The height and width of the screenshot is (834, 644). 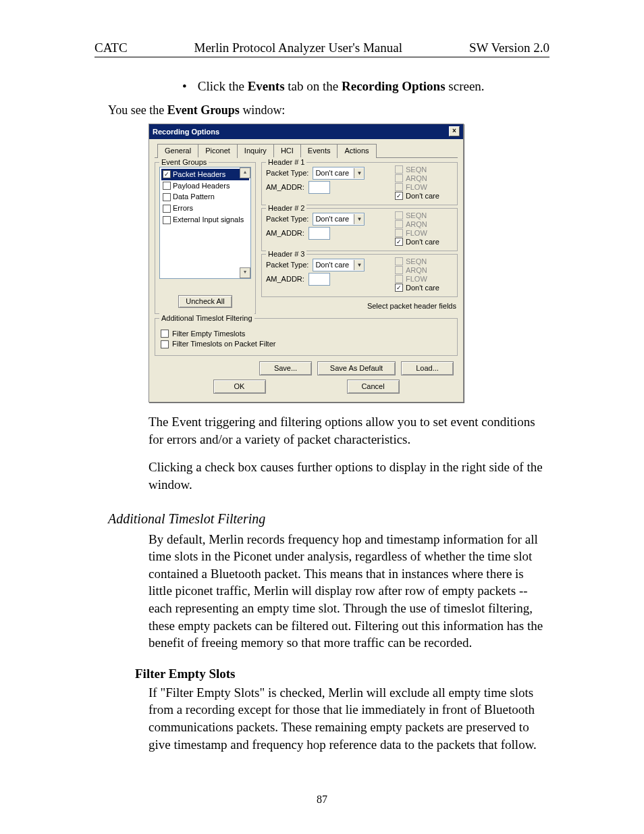 I want to click on select-packet-header-fields: Select packet header fields, so click(x=359, y=305).